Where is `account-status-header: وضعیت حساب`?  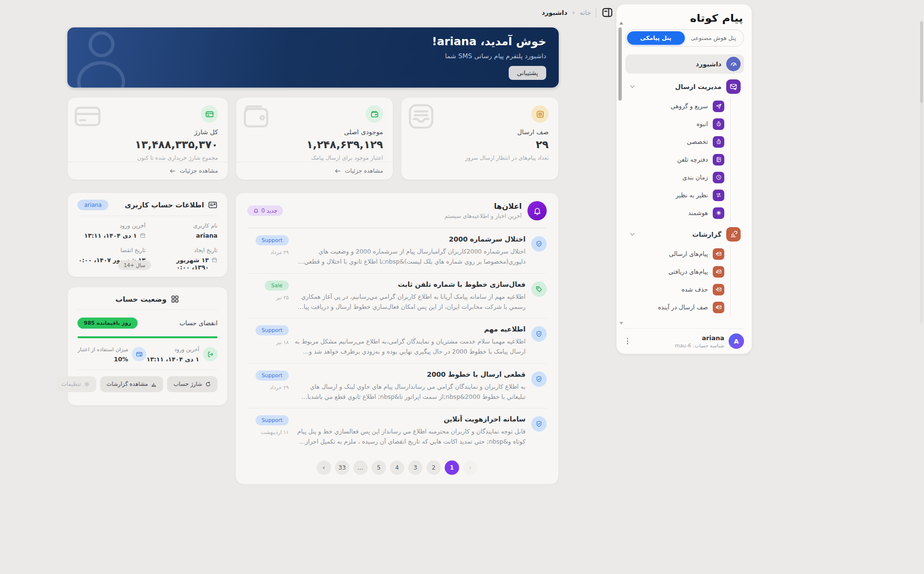 account-status-header: وضعیت حساب is located at coordinates (147, 298).